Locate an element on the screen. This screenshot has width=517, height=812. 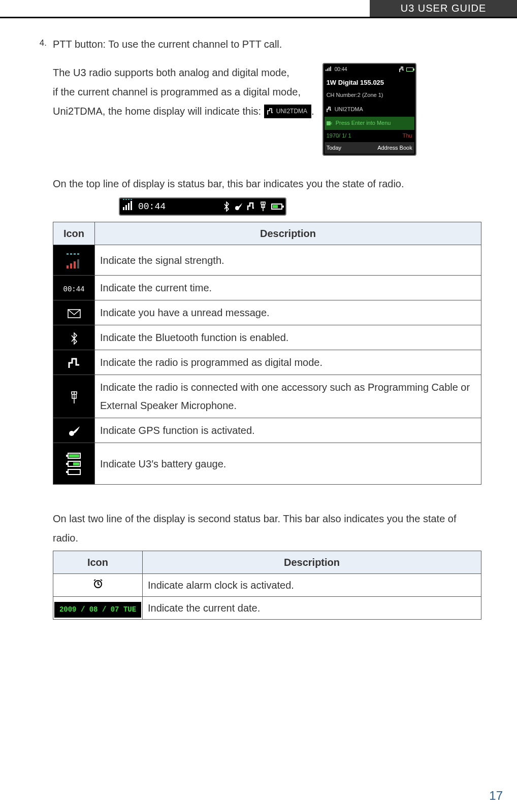
sb-bluetooth-icon is located at coordinates (227, 207).